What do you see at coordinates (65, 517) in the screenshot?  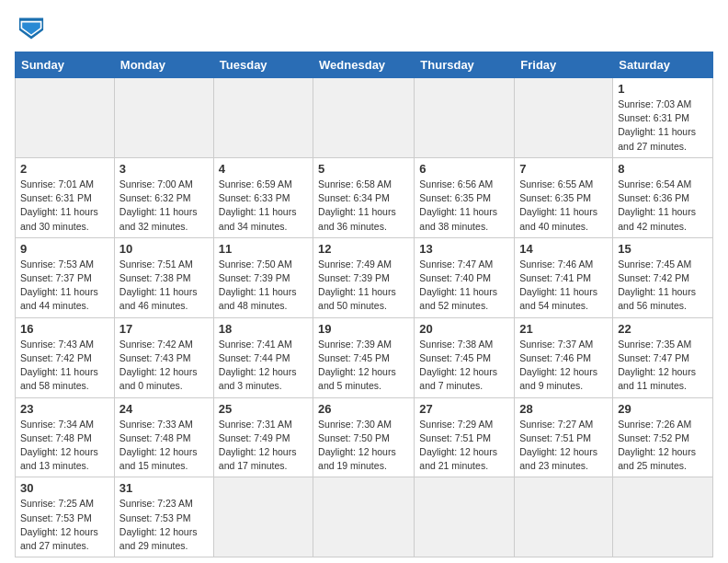 I see `calendar-cell: 30Sunrise: 7:25 AMSunset: 7:53 PMDayligh…` at bounding box center [65, 517].